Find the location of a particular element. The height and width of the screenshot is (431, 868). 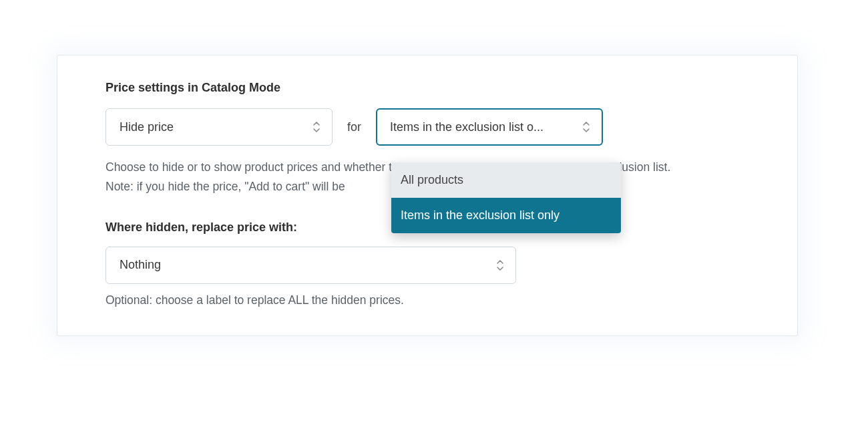

replace-price-value: Nothing is located at coordinates (140, 265).